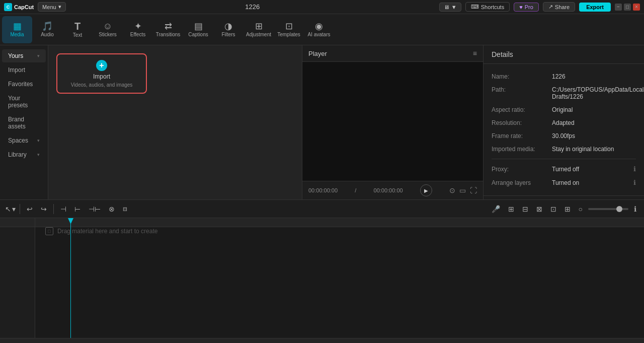 Image resolution: width=644 pixels, height=343 pixels. I want to click on top-bar: C CapCut Menu ▾ 1226 🖥 ▼ ⌨ Shortcuts ♥ P…, so click(322, 7).